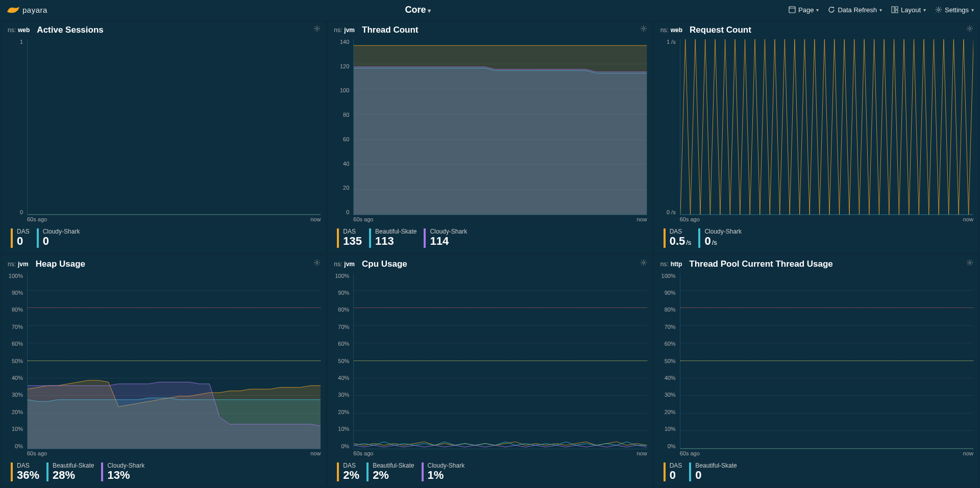  I want to click on top-menu: Page▾ Data Refresh▾ Layout▾ Settings▾, so click(881, 10).